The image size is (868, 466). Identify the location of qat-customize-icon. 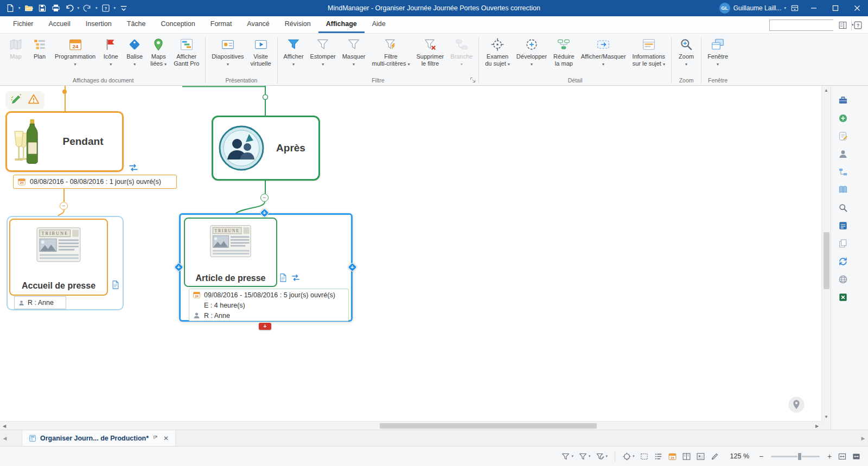
(124, 8).